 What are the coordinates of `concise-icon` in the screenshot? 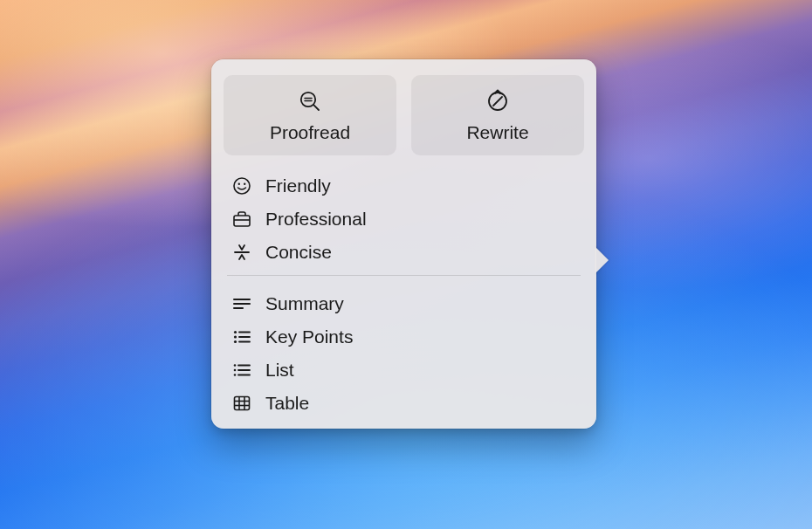 It's located at (242, 252).